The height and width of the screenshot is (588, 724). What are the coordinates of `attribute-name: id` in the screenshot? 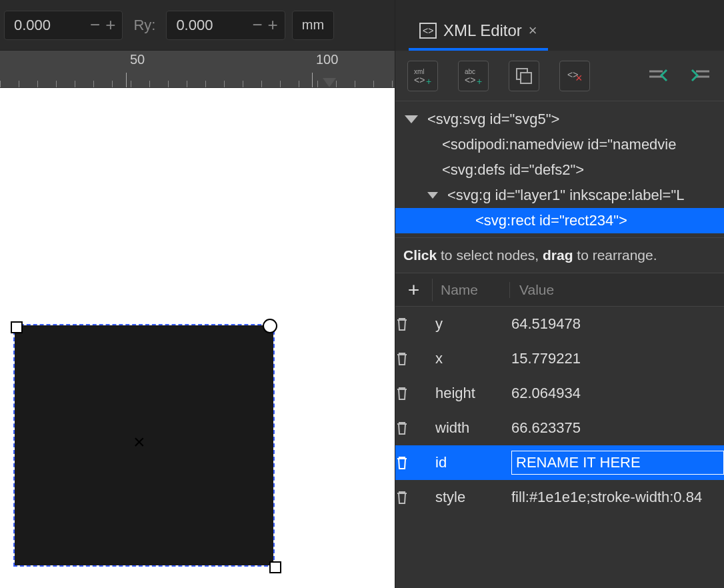 It's located at (467, 463).